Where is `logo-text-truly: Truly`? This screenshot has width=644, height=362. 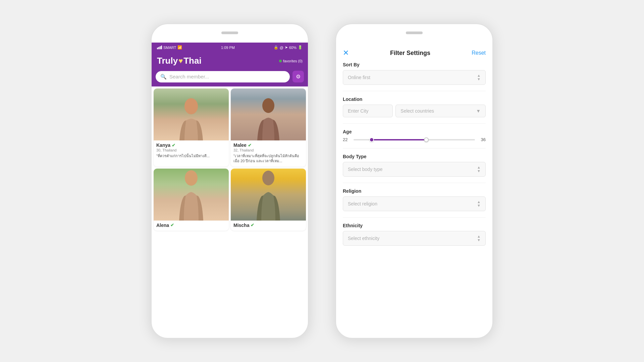 logo-text-truly: Truly is located at coordinates (167, 61).